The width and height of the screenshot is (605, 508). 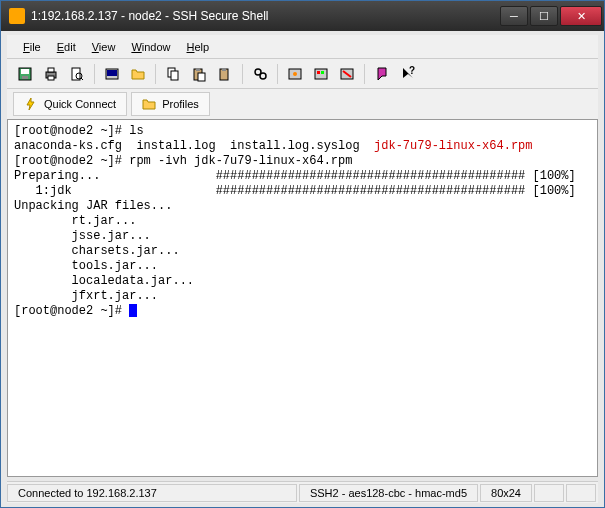 What do you see at coordinates (77, 74) in the screenshot?
I see `preview-button` at bounding box center [77, 74].